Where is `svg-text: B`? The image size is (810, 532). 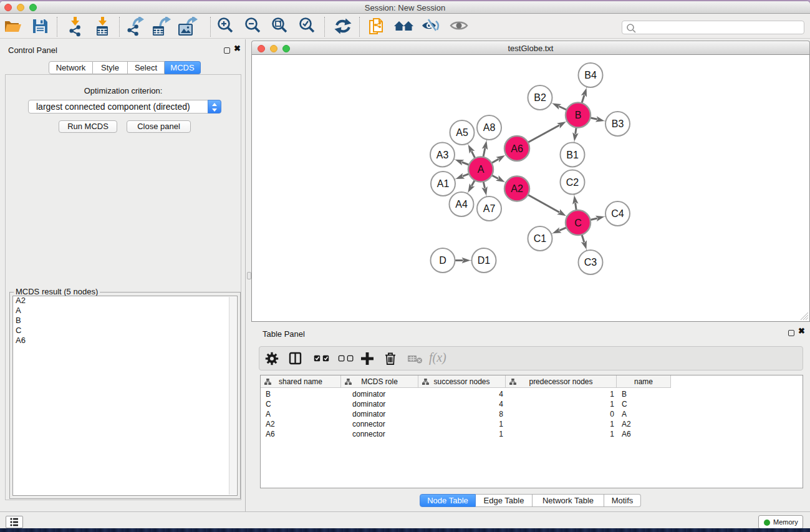 svg-text: B is located at coordinates (579, 115).